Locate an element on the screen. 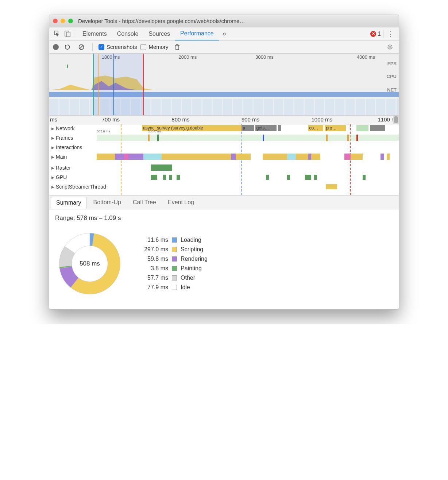  details-tabs: Summary Bottom-Up Call Tree Event Log is located at coordinates (224, 202).